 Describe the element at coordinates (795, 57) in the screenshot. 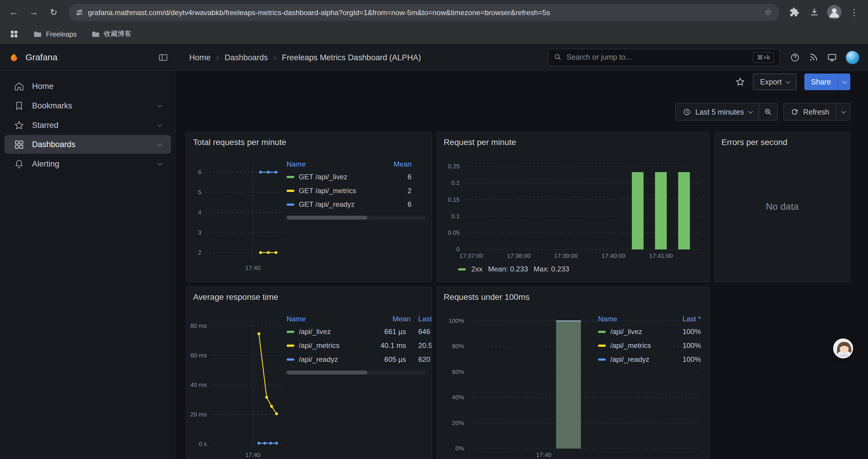

I see `help-icon` at that location.